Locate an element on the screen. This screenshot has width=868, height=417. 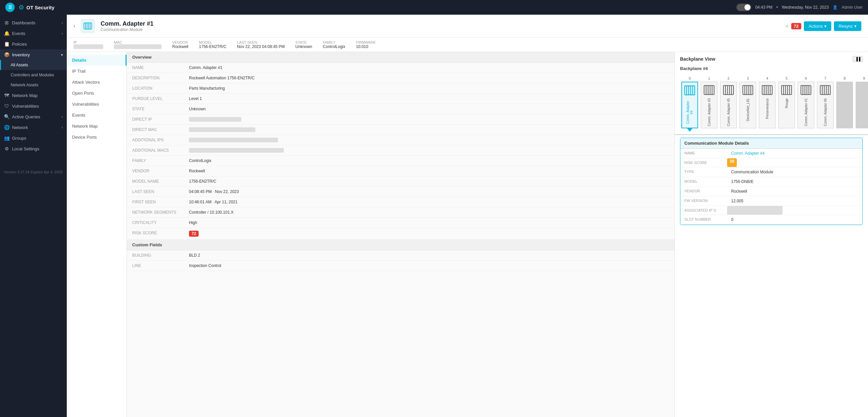
nav-item-network-map: Network Map is located at coordinates (97, 126).